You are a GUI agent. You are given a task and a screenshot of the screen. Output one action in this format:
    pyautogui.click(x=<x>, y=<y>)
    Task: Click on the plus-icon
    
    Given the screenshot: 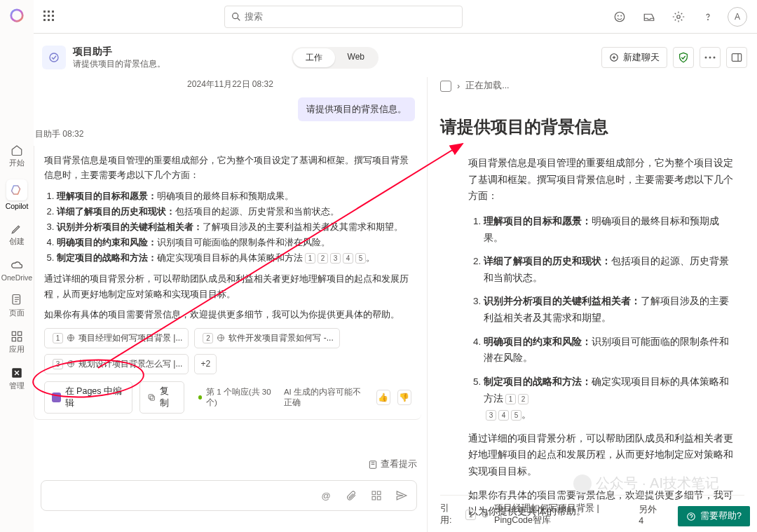 What is the action you would take?
    pyautogui.click(x=614, y=57)
    